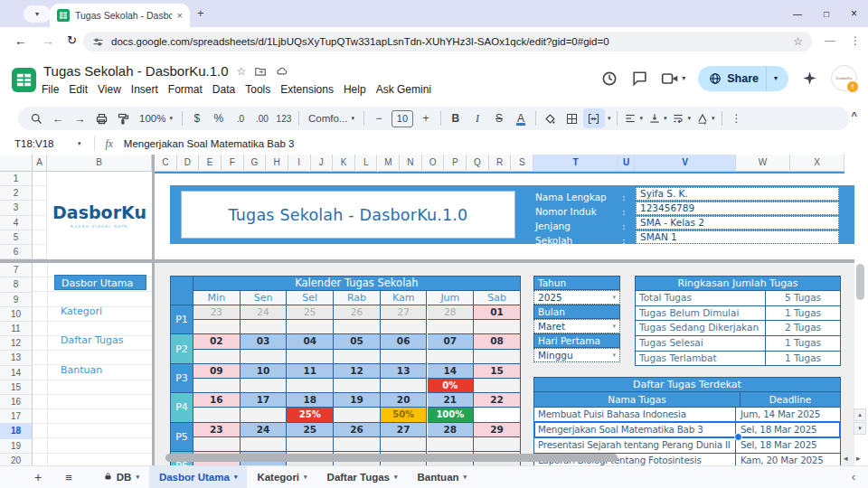  Describe the element at coordinates (497, 342) in the screenshot. I see `calendar-date-cell: 08` at that location.